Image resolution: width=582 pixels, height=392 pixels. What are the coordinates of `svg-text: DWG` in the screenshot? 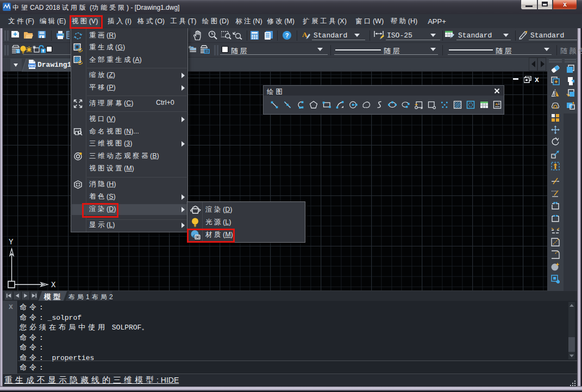 It's located at (32, 66).